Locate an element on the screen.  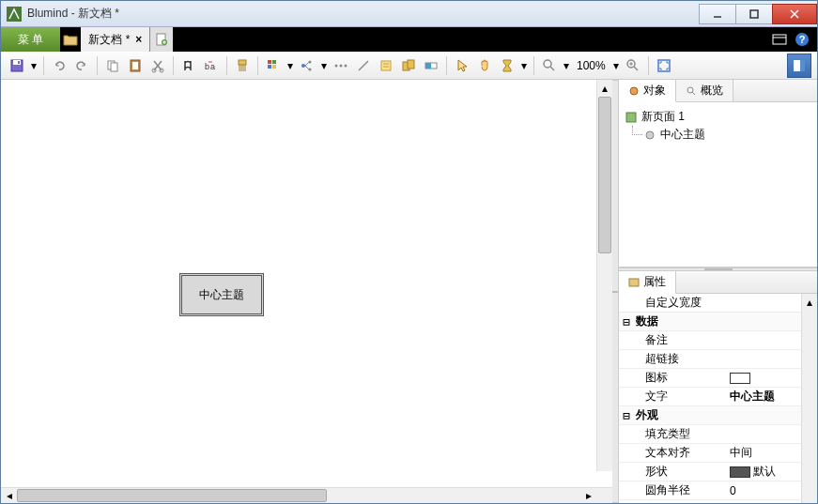
undo-button is located at coordinates (59, 66).